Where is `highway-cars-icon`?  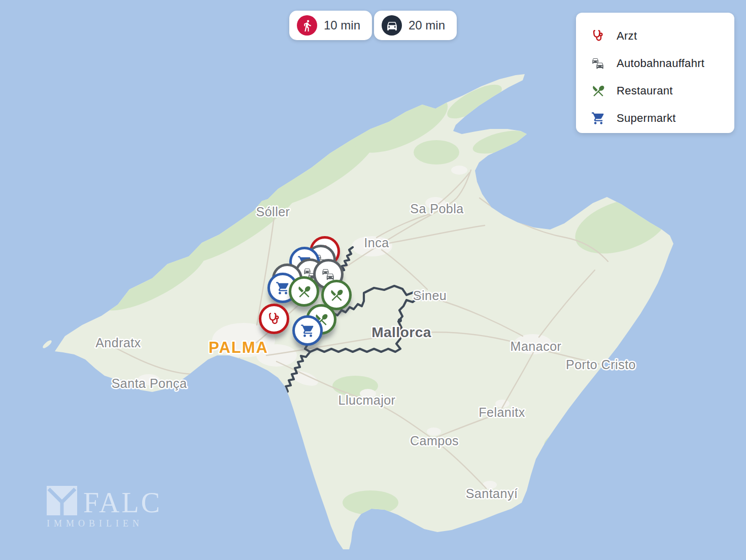
highway-cars-icon is located at coordinates (598, 63).